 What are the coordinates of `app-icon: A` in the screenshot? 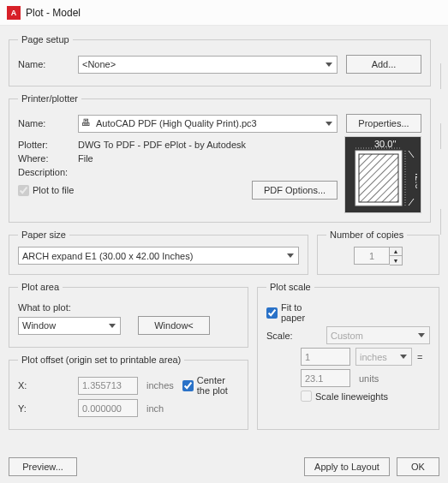 It's located at (14, 13).